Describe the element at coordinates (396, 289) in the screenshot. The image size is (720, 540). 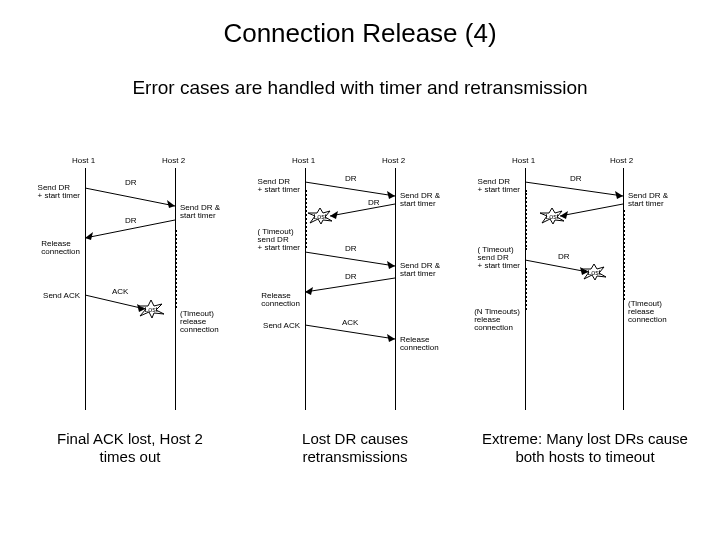
I see `host2-timeline` at that location.